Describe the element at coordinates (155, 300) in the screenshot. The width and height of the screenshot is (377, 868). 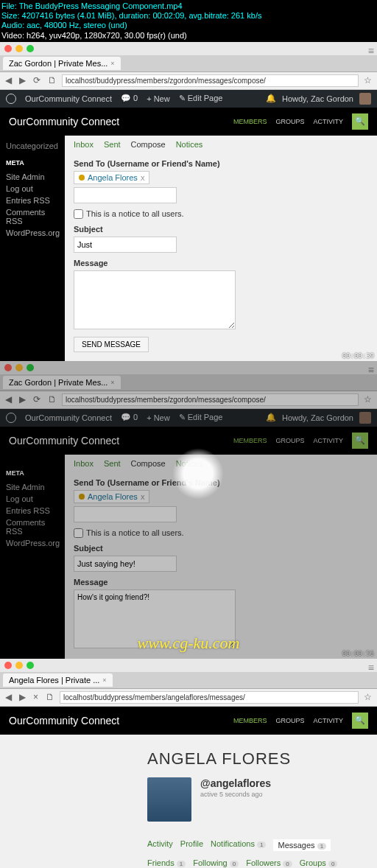
I see `message-textarea` at that location.